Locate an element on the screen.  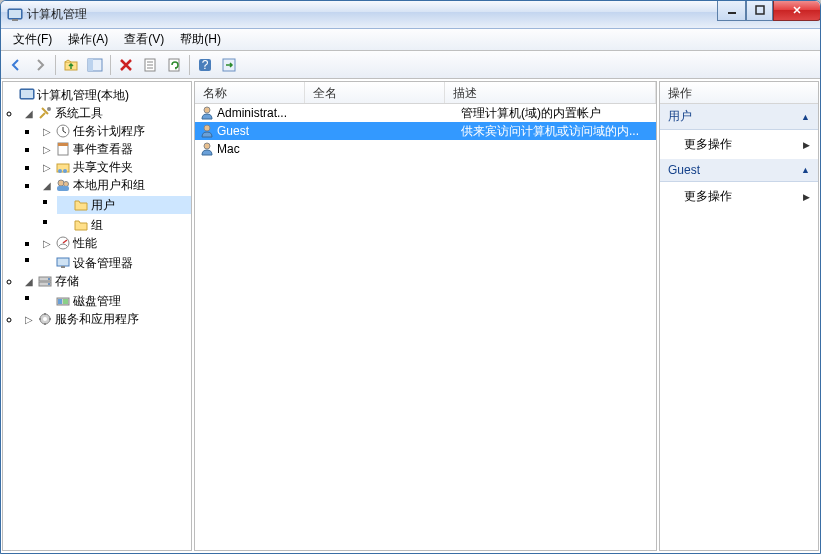
tree-label: 共享文件夹 is located at coordinates (103, 168).